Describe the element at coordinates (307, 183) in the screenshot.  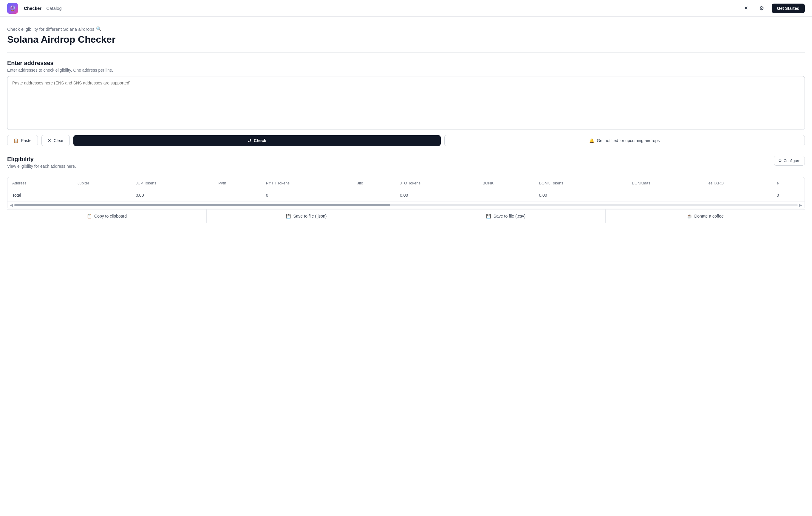
I see `col-pyth-tokens: PYTH Tokens` at that location.